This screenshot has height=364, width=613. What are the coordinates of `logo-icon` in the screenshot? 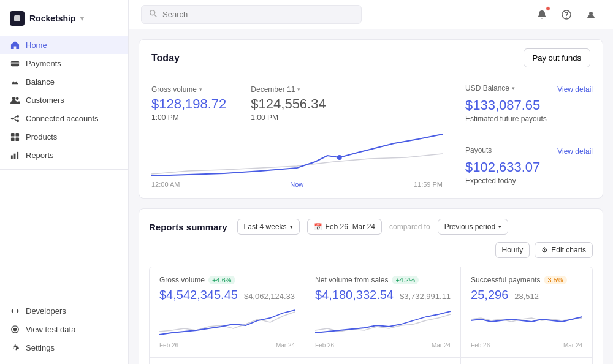 It's located at (17, 18).